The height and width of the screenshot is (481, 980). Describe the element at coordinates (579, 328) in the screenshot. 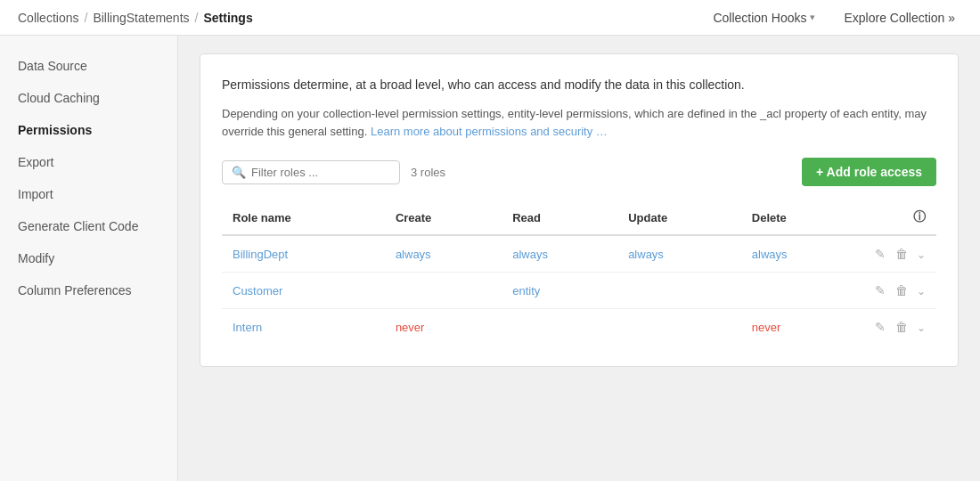

I see `table-row: Intern never never ✎ 🗑 ⌄` at that location.